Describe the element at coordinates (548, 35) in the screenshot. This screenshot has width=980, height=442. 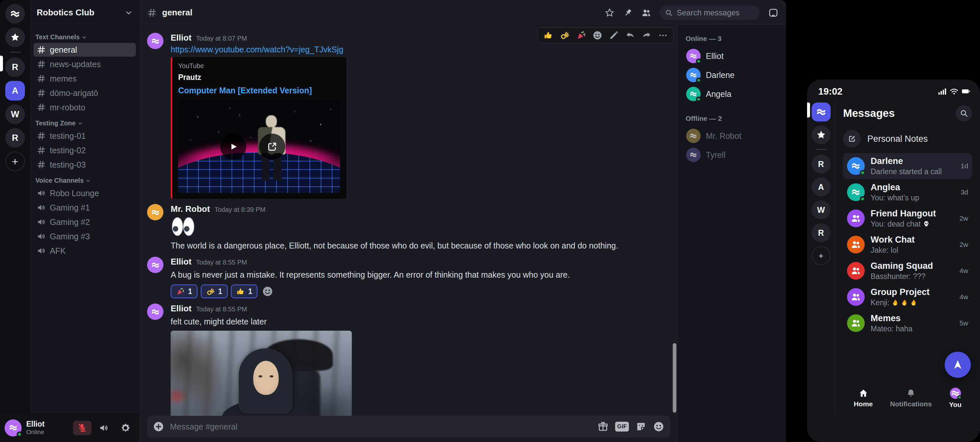
I see `thumbs-up-icon` at that location.